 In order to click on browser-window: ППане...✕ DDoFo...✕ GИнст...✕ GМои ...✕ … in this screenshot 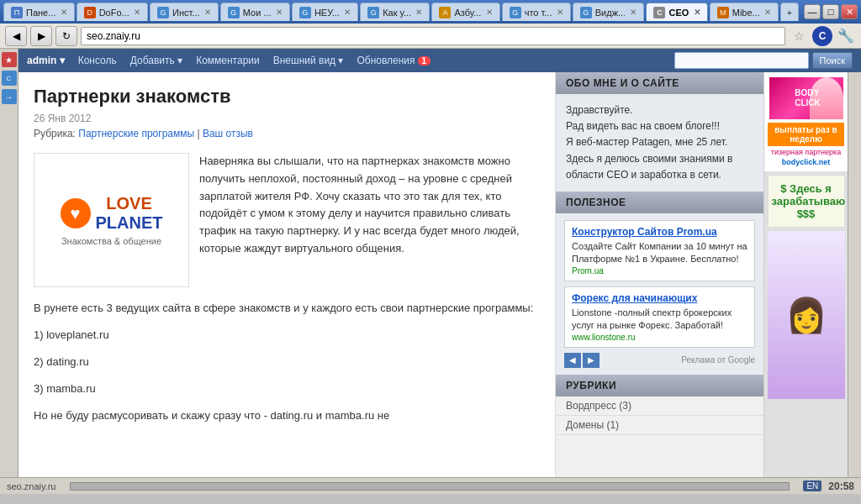, I will do `click(430, 24)`.